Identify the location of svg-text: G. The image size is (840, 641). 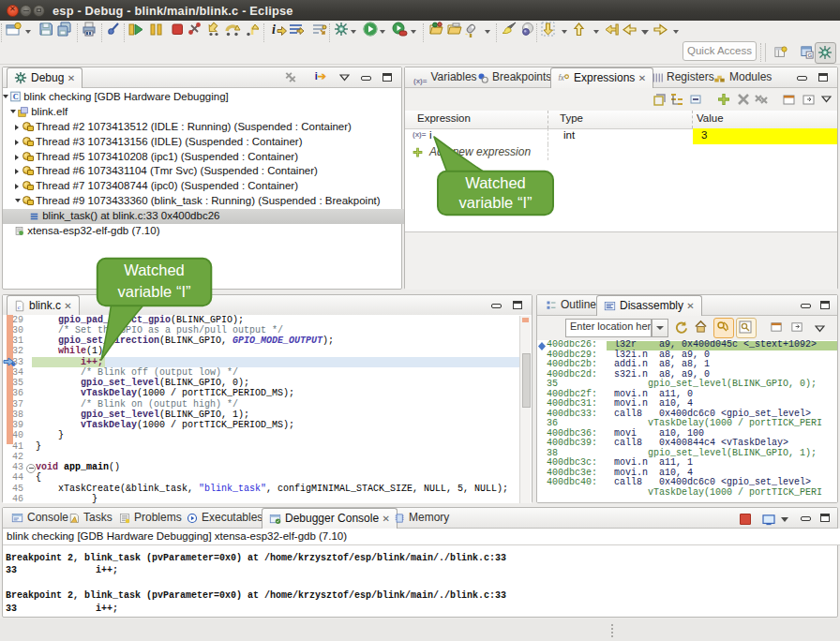
(810, 54).